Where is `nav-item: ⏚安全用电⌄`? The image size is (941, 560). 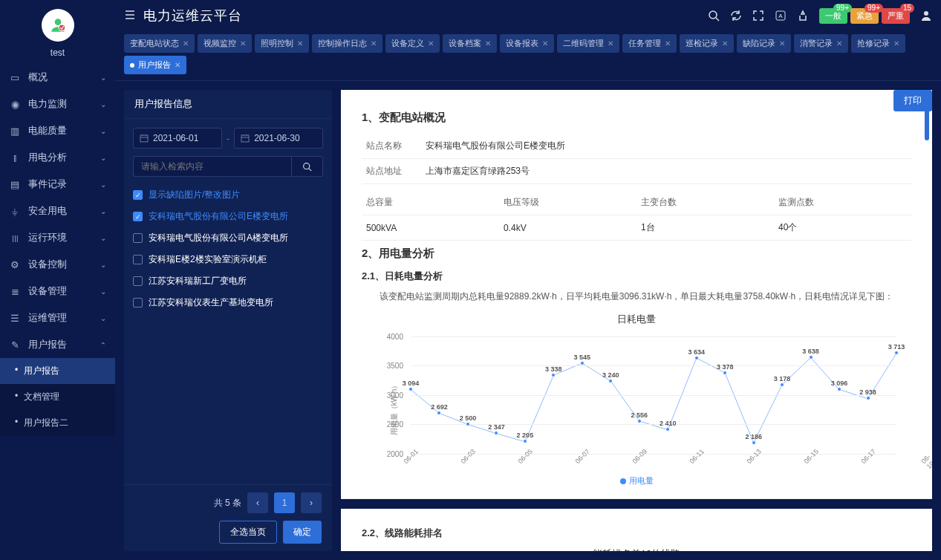
nav-item: ⏚安全用电⌄ is located at coordinates (58, 211).